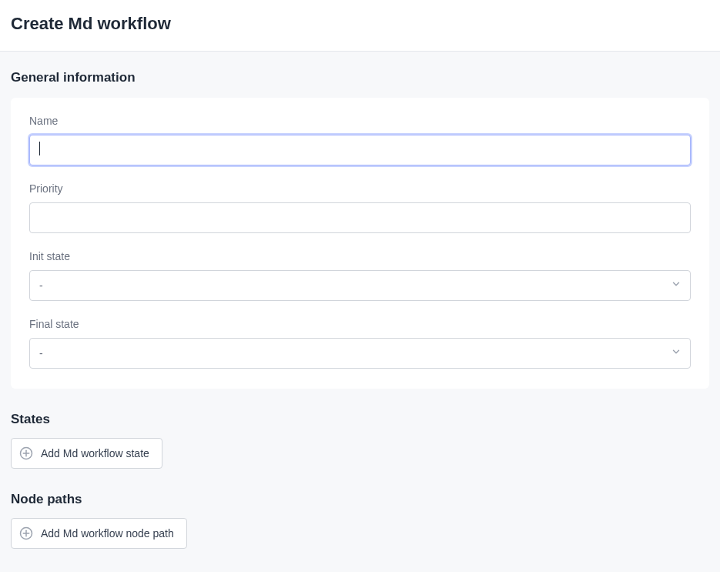  I want to click on text-caret, so click(40, 149).